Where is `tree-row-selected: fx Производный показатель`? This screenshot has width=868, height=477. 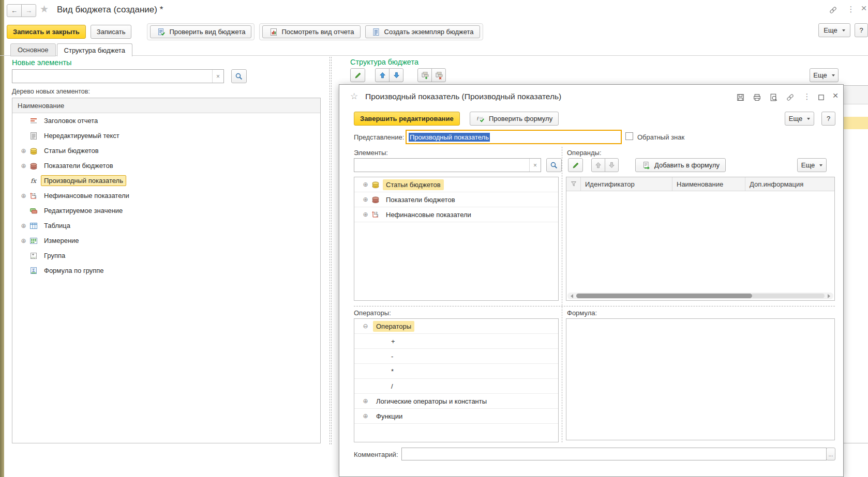
tree-row-selected: fx Производный показатель is located at coordinates (167, 181).